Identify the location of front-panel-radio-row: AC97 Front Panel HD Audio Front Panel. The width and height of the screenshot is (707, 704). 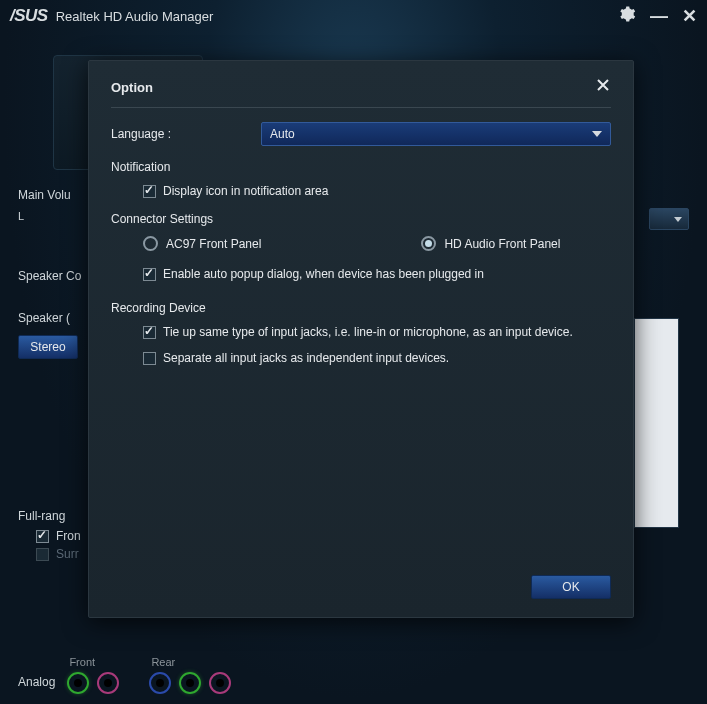
(377, 244).